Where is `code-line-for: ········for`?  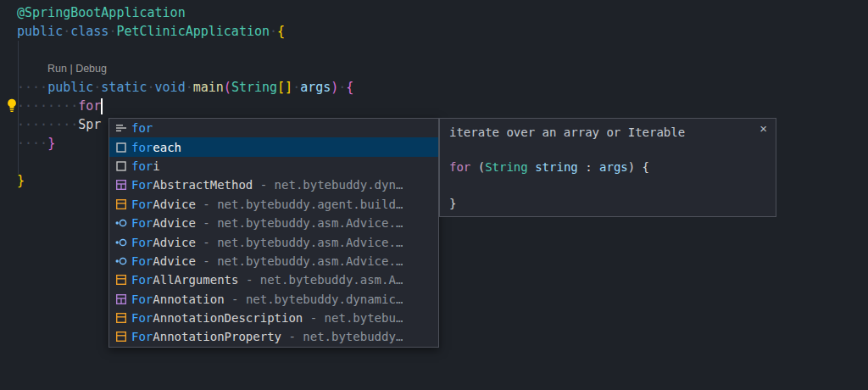 code-line-for: ········for is located at coordinates (59, 106).